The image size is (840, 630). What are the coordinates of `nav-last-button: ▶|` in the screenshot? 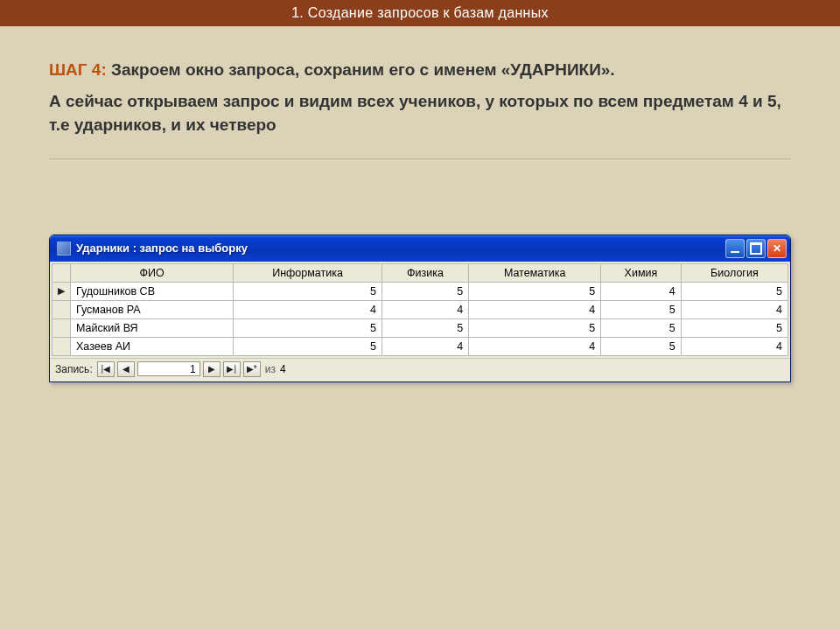 It's located at (232, 369).